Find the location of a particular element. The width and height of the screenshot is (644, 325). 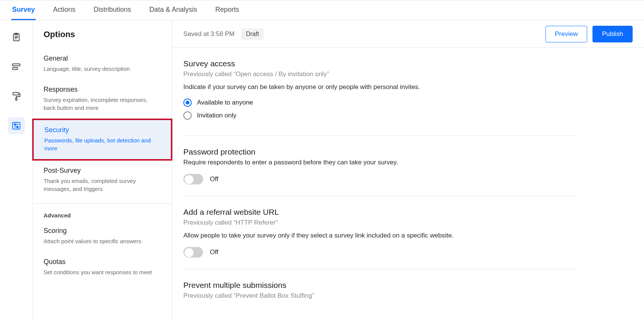

sidebar-item-sub: Attach point values to specific answers is located at coordinates (102, 241).